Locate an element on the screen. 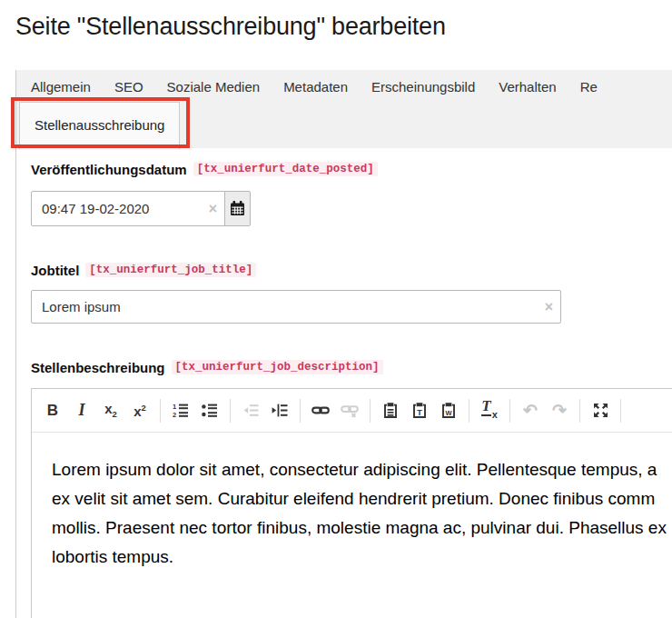 Image resolution: width=672 pixels, height=618 pixels. rte-text-line: lobortis tempus. is located at coordinates (361, 557).